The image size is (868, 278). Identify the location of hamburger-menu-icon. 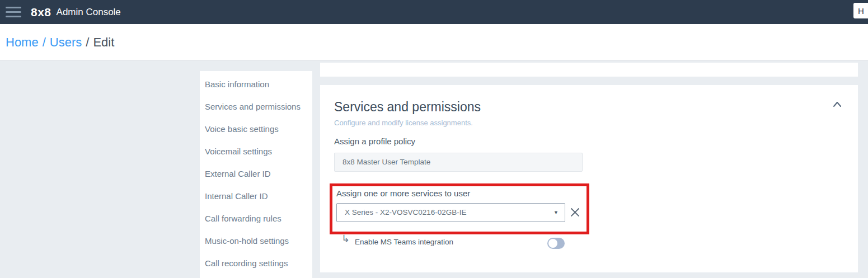
(13, 12).